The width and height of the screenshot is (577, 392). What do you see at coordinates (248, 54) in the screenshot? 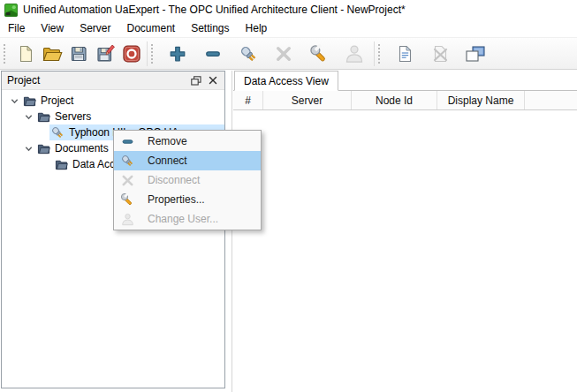
I see `connect-server-button` at bounding box center [248, 54].